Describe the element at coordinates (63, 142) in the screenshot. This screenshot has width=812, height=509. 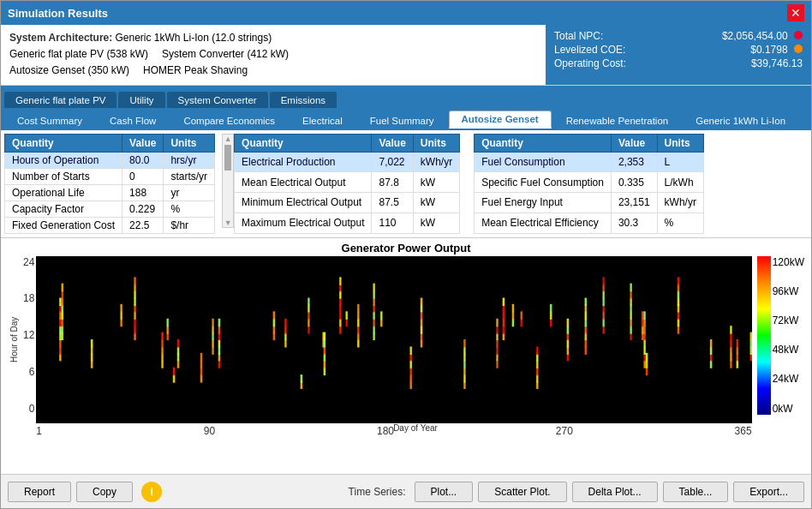
I see `table1-header-quantity: Quantity` at that location.